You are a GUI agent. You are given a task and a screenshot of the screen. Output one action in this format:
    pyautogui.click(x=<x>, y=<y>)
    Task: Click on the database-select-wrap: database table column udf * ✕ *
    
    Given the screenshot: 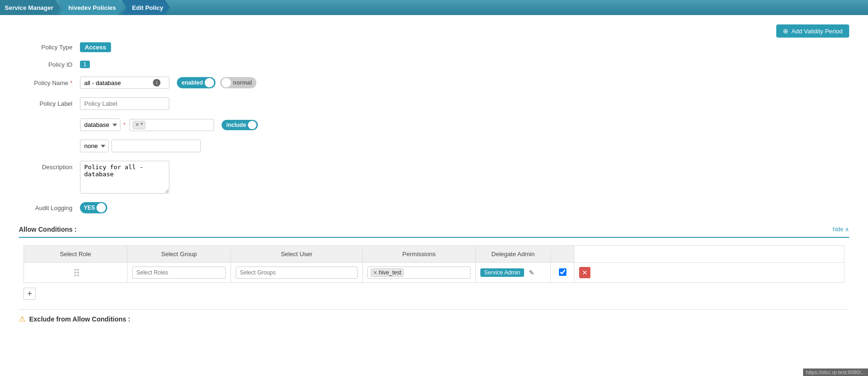 What is the action you would take?
    pyautogui.click(x=147, y=125)
    